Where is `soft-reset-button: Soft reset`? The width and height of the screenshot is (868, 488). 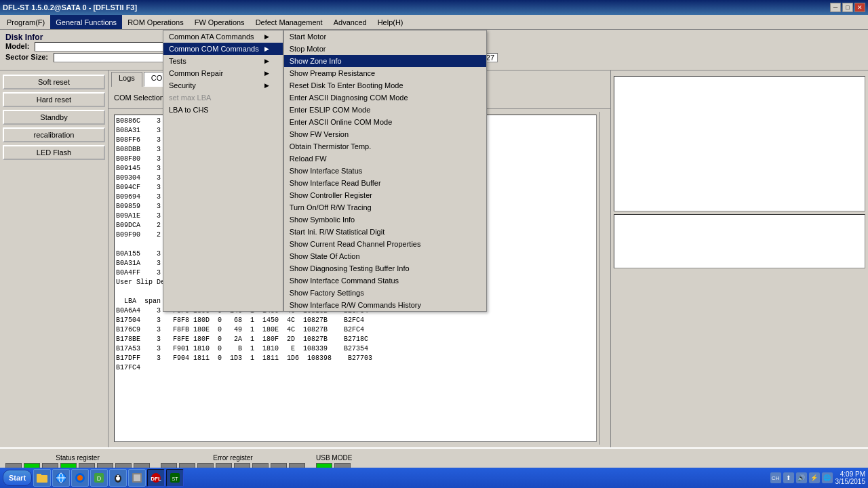
soft-reset-button: Soft reset is located at coordinates (54, 82).